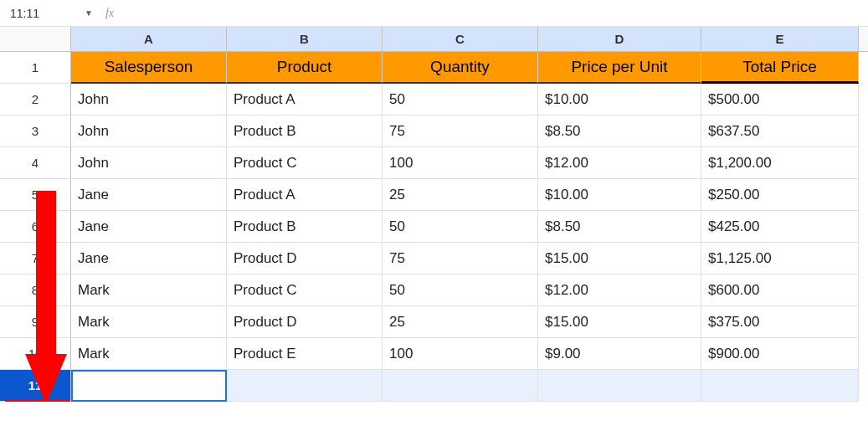 This screenshot has height=436, width=868. Describe the element at coordinates (149, 163) in the screenshot. I see `cell-a4: John` at that location.